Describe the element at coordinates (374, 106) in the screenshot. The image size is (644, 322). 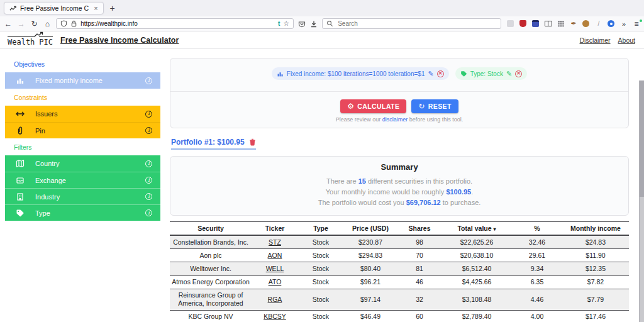
I see `calculate-button: ⚙ CALCULATE` at that location.